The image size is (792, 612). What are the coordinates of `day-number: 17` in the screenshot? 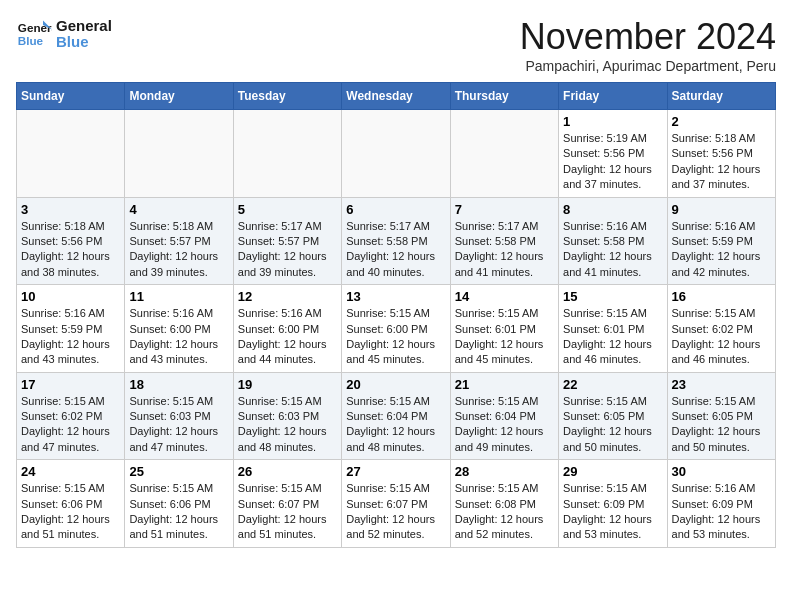 It's located at (70, 384).